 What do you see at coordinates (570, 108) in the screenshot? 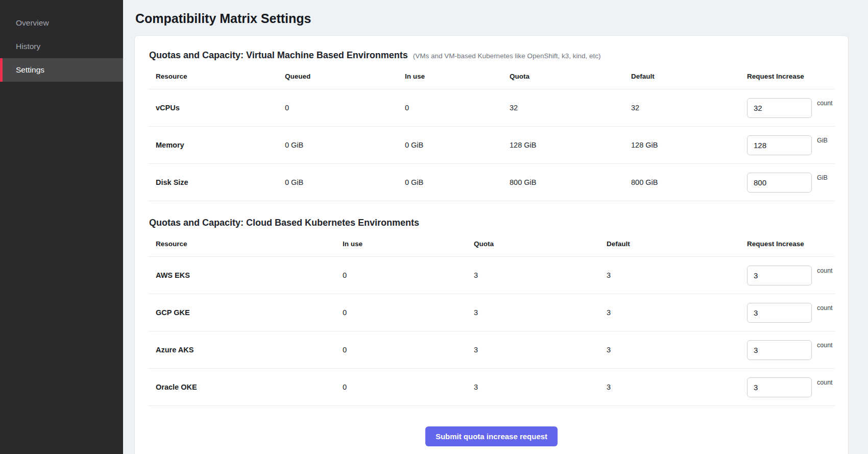
I see `quota-value: 32` at bounding box center [570, 108].